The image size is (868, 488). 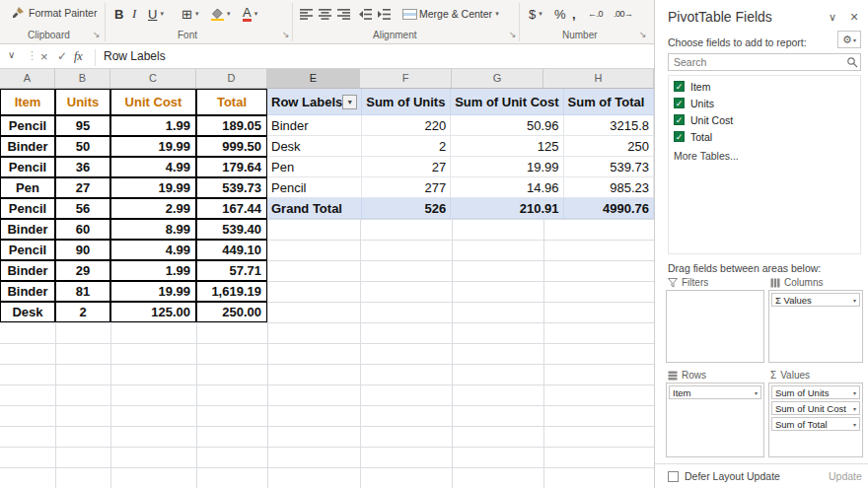 What do you see at coordinates (79, 57) in the screenshot?
I see `insert-function-button: fx` at bounding box center [79, 57].